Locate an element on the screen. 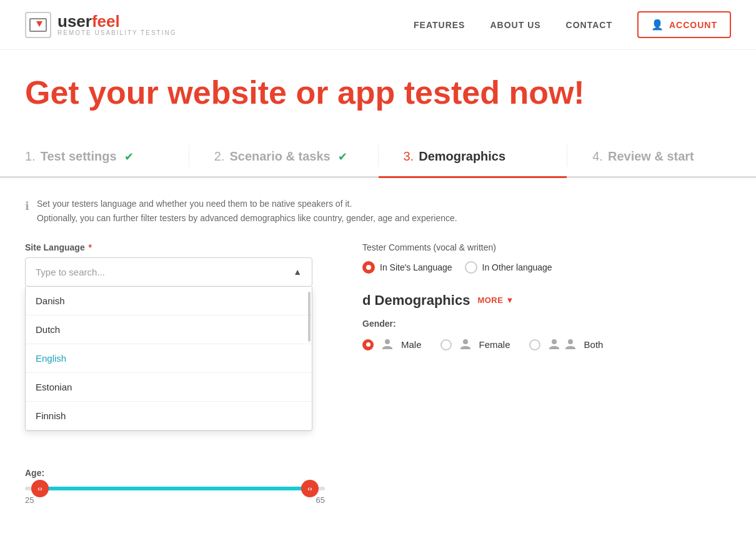 The width and height of the screenshot is (756, 551). required-asterisk: * is located at coordinates (89, 247).